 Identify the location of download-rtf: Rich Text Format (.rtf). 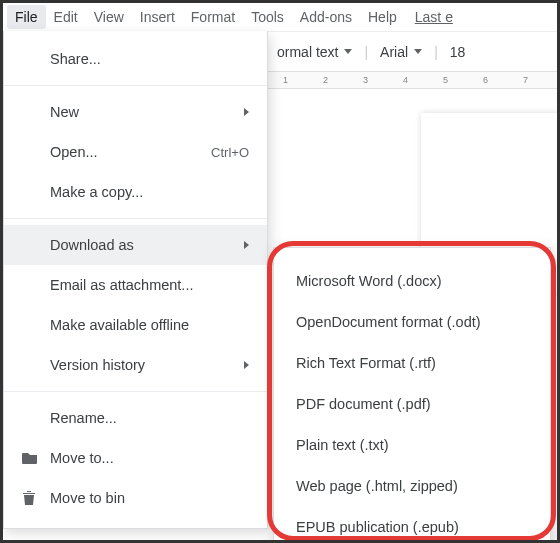
(412, 362).